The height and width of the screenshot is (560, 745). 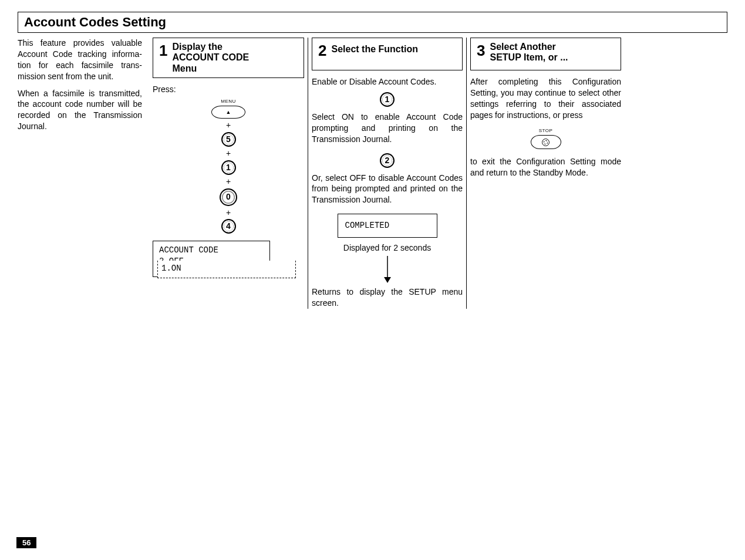 I want to click on step1-header: 1 Display the ACCOUNT CODE Menu, so click(x=228, y=58).